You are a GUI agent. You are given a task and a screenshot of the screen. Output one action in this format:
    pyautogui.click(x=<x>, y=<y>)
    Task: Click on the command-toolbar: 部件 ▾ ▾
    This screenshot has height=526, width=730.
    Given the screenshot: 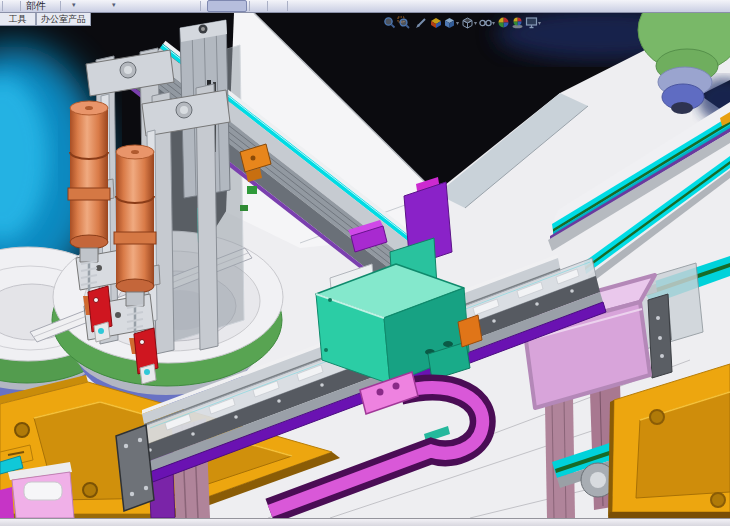 What is the action you would take?
    pyautogui.click(x=365, y=6)
    